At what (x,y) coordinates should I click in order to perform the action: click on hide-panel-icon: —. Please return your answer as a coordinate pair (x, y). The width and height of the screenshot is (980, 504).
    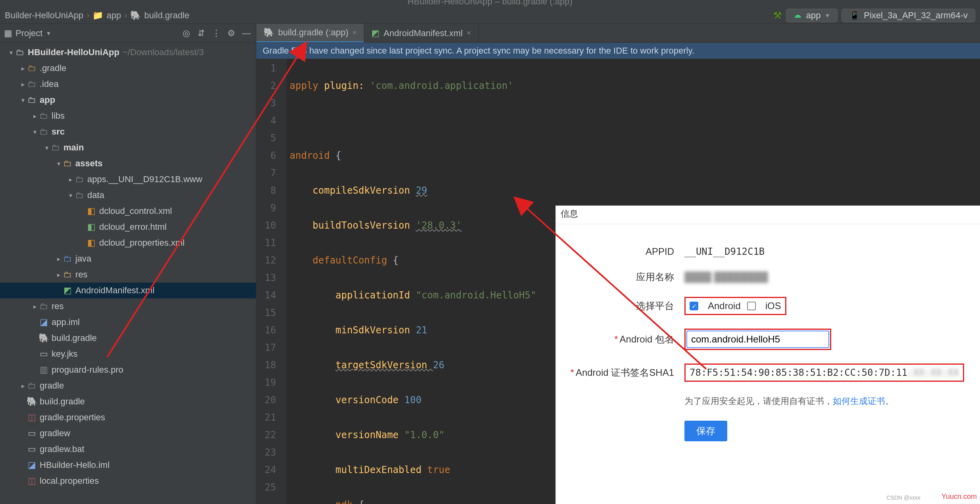
    Looking at the image, I should click on (246, 33).